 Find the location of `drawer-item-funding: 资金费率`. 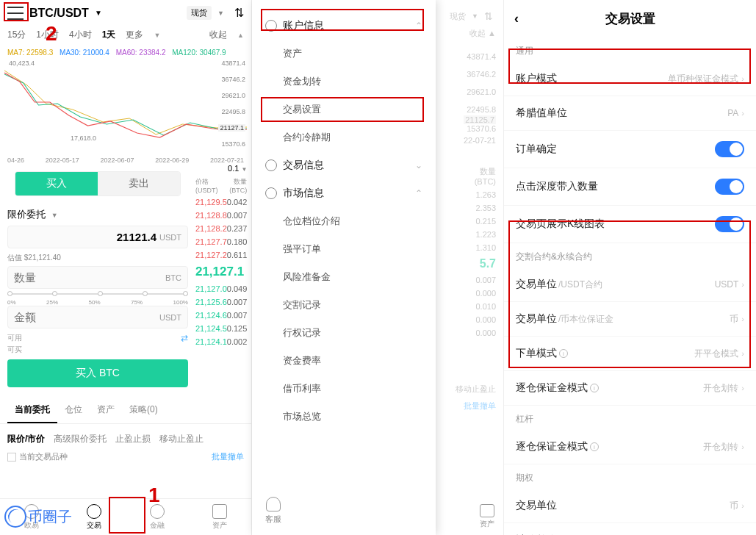

drawer-item-funding: 资金费率 is located at coordinates (344, 361).